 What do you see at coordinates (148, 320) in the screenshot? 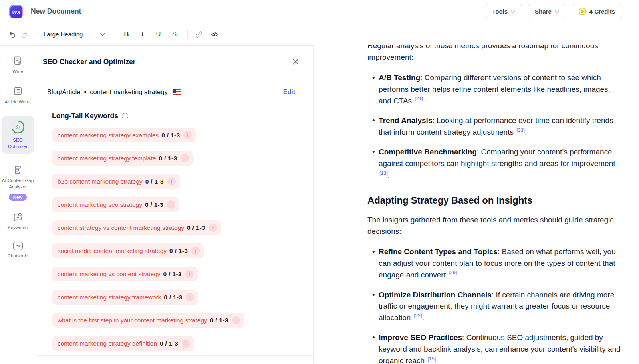
I see `keyword-pill: what is the first step in your content m…` at bounding box center [148, 320].